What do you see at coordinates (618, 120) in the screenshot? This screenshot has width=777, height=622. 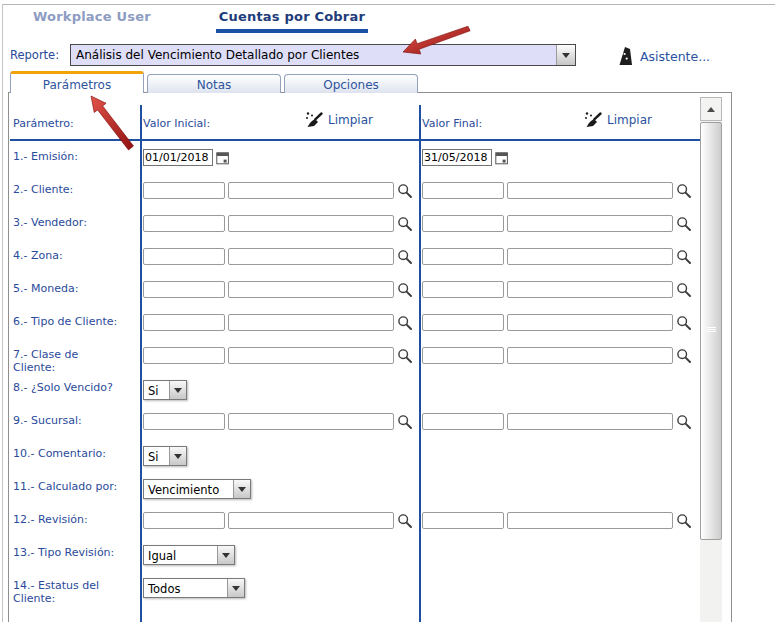 I see `clear-final-button: Limpiar` at bounding box center [618, 120].